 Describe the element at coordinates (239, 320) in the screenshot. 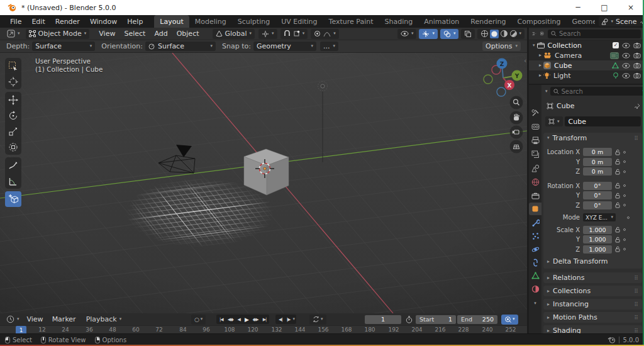

I see `play-reverse-button: ◀` at that location.